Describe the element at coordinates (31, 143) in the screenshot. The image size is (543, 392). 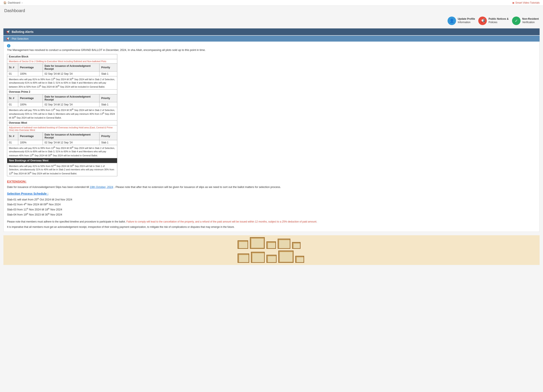
I see `ow-percentage: 100%` at that location.